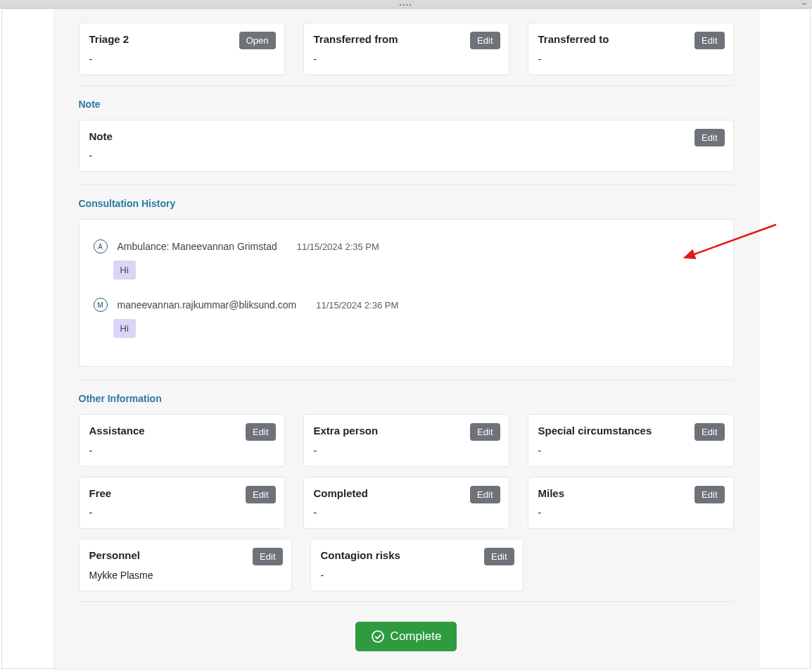 The width and height of the screenshot is (812, 671). I want to click on card-note-value: -, so click(407, 156).